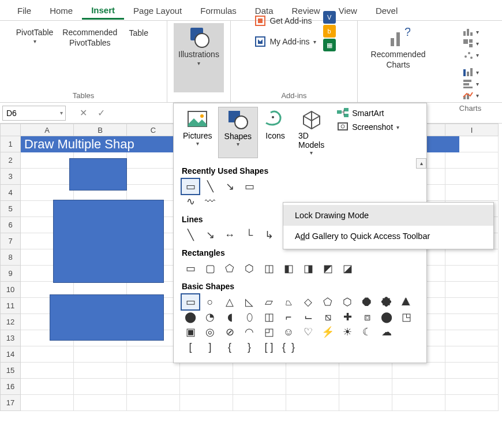  Describe the element at coordinates (285, 42) in the screenshot. I see `my-addins-button: My Add-ins ▾` at that location.